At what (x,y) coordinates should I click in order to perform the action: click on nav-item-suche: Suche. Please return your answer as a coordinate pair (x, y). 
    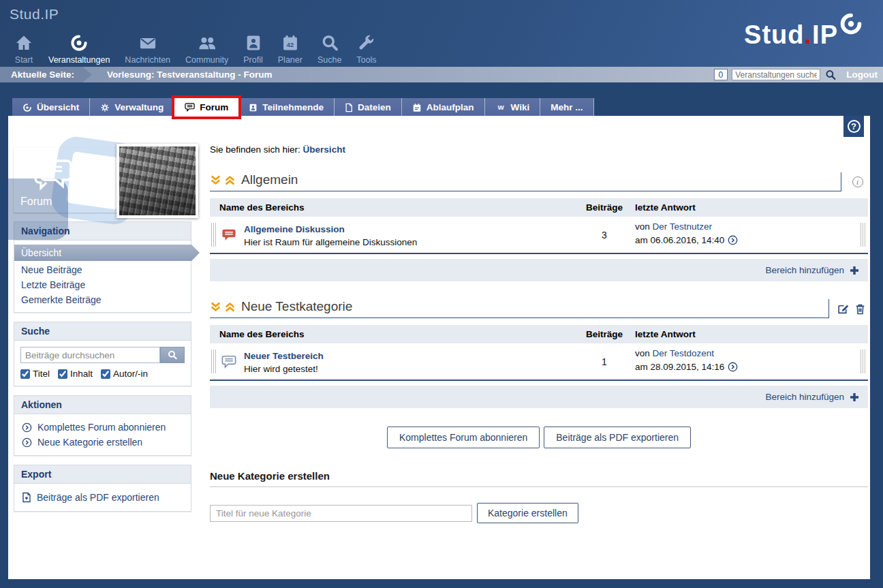
    Looking at the image, I should click on (330, 49).